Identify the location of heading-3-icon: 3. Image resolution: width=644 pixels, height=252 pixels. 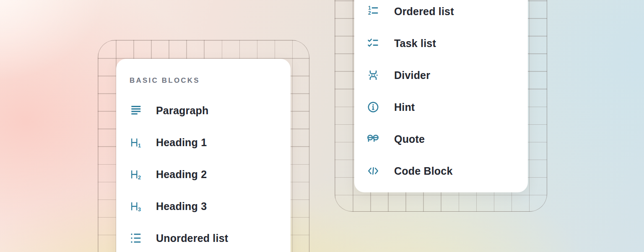
(136, 206).